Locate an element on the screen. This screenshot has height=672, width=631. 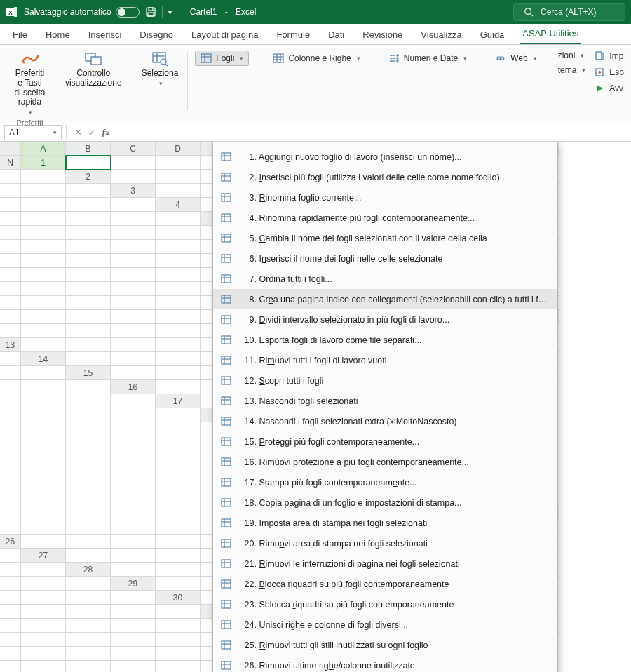
tab-visualizza: Visualizza is located at coordinates (441, 35).